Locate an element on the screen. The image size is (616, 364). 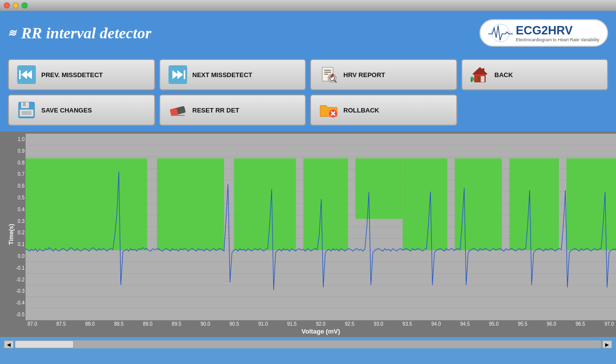
y-tick-n01: -0.1 is located at coordinates (13, 268).